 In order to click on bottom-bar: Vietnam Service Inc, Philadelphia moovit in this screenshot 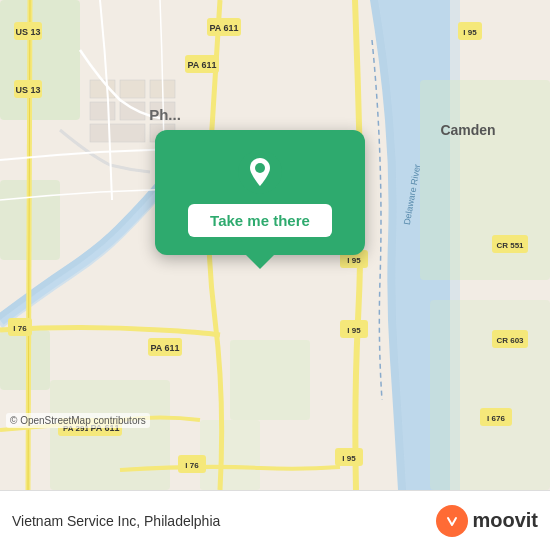, I will do `click(275, 520)`.